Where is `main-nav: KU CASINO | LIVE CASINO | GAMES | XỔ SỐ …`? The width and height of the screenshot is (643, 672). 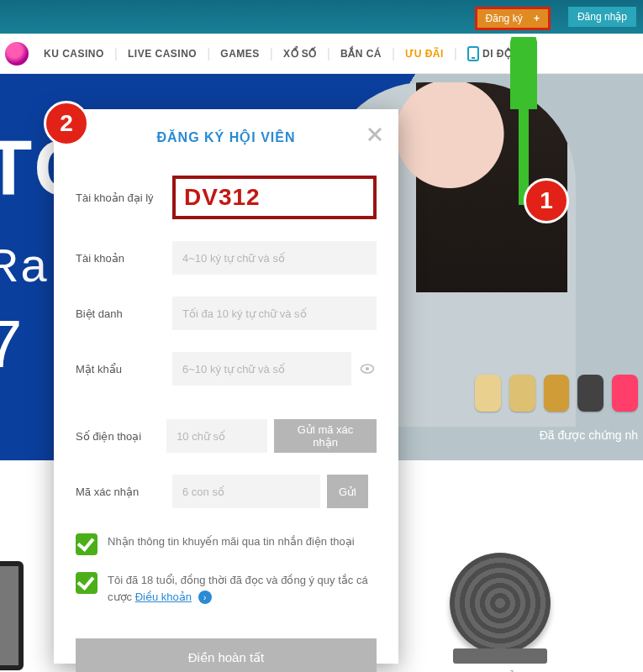 main-nav: KU CASINO | LIVE CASINO | GAMES | XỔ SỐ … is located at coordinates (321, 54).